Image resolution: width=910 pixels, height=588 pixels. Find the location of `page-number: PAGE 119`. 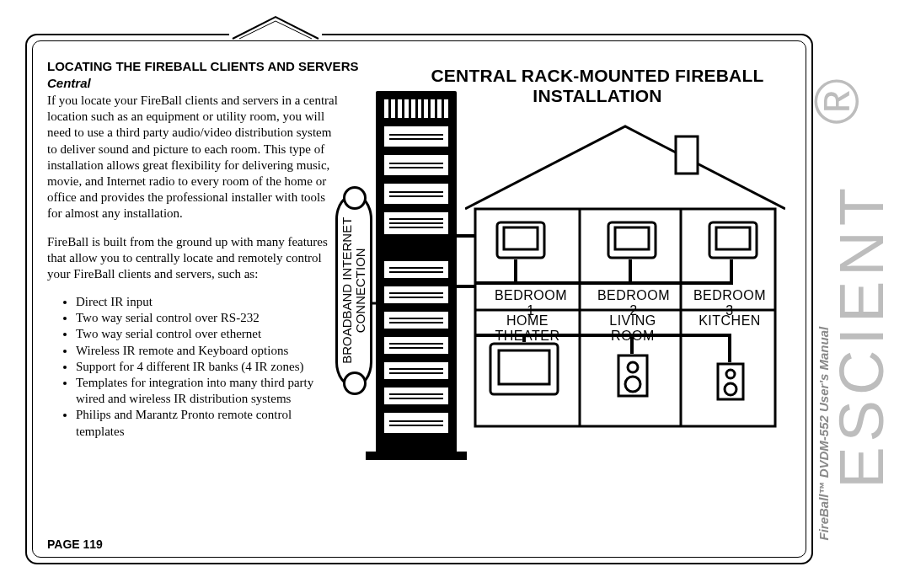

page-number: PAGE 119 is located at coordinates (75, 544).